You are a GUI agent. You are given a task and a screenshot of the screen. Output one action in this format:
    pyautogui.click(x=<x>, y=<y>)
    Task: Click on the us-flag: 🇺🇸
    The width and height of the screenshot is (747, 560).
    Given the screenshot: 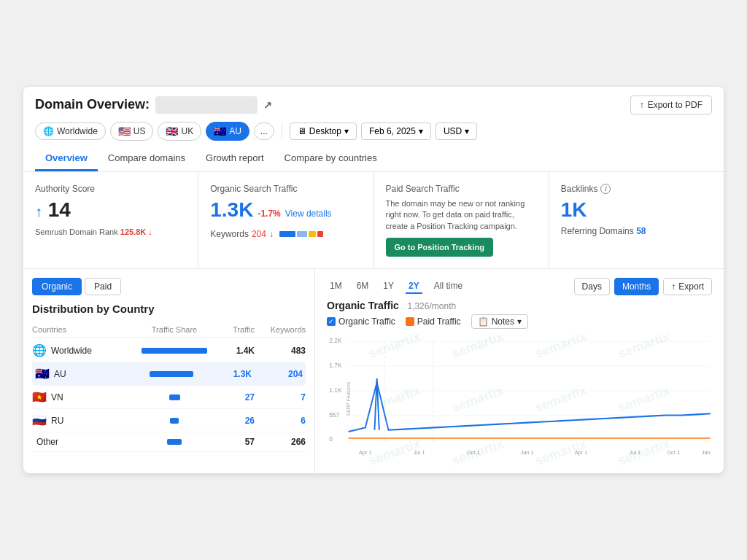 What is the action you would take?
    pyautogui.click(x=124, y=131)
    